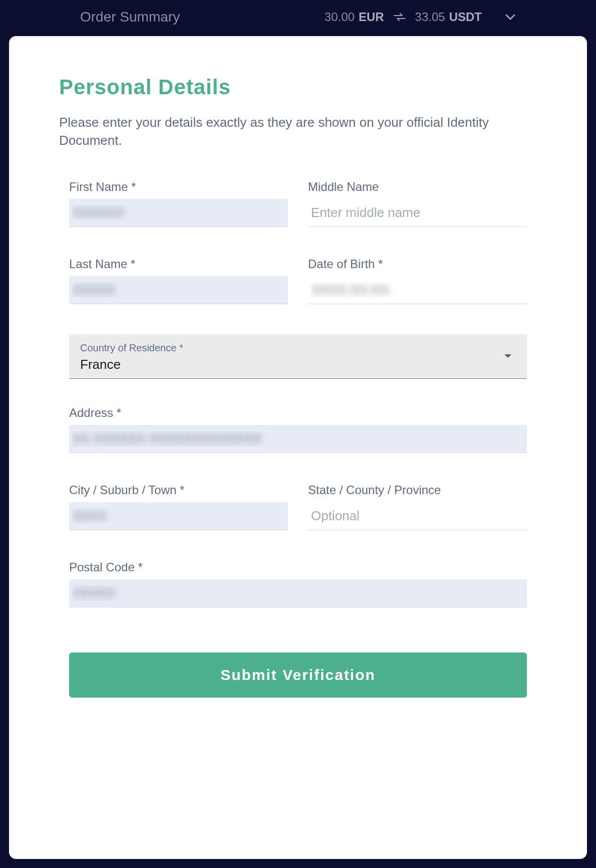 The height and width of the screenshot is (868, 596). I want to click on middle-name-input, so click(418, 213).